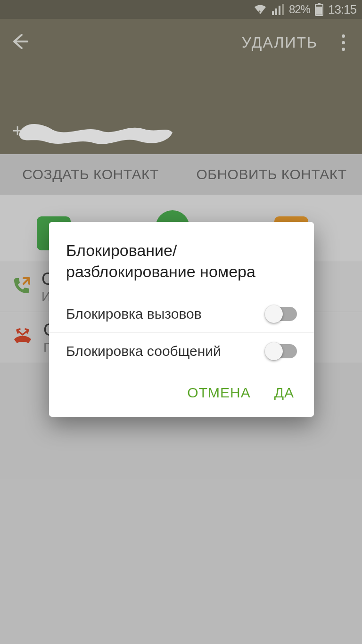  Describe the element at coordinates (181, 259) in the screenshot. I see `dialog-title: Блокирование/ разблокирование номера` at that location.